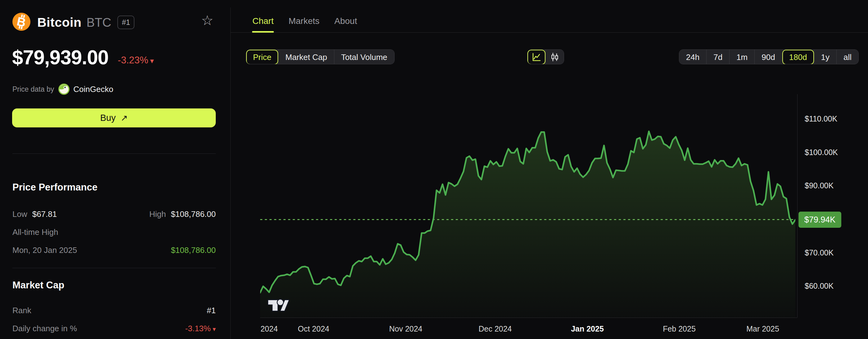 This screenshot has height=339, width=868. What do you see at coordinates (60, 57) in the screenshot?
I see `current-price: $79,939.00` at bounding box center [60, 57].